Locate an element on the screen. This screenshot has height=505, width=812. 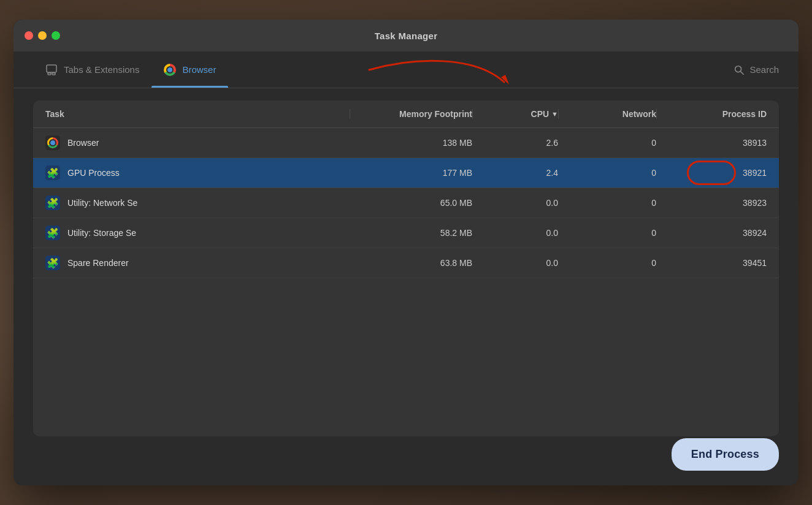
task-cell: 🧩 GPU Process is located at coordinates (197, 173).